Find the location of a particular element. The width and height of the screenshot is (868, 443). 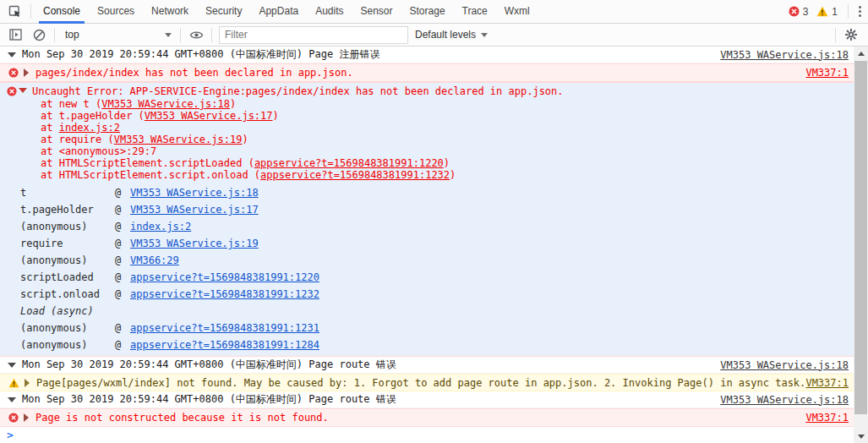

settings-gear-icon is located at coordinates (851, 35).